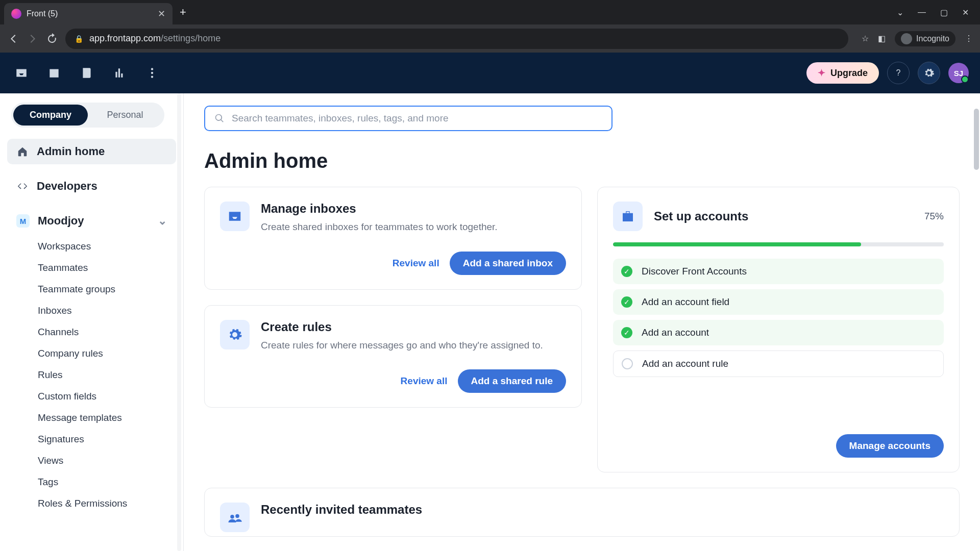 This screenshot has height=551, width=980. Describe the element at coordinates (402, 327) in the screenshot. I see `card-title: Create rules` at that location.